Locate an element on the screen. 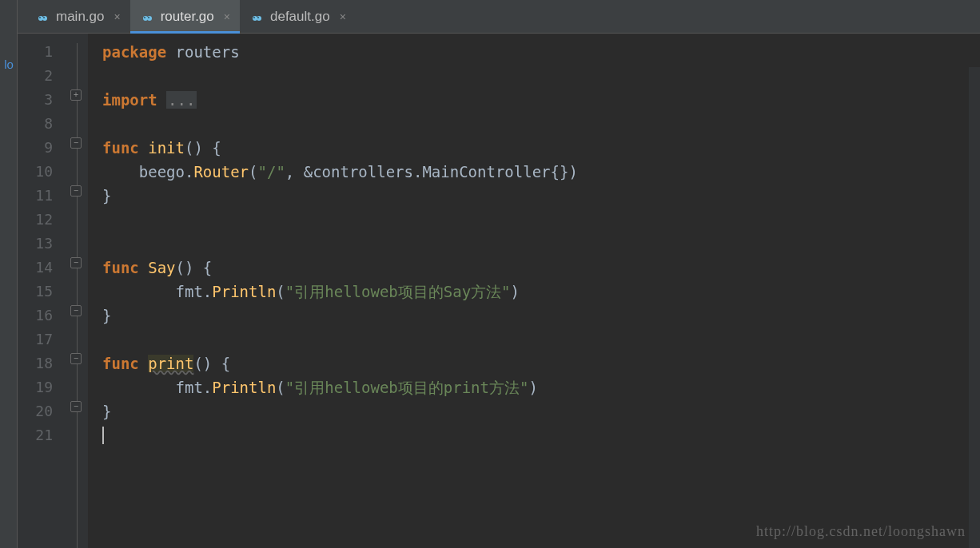 The height and width of the screenshot is (548, 980). string-literal: "引用helloweb项目的Say方法" is located at coordinates (398, 292).